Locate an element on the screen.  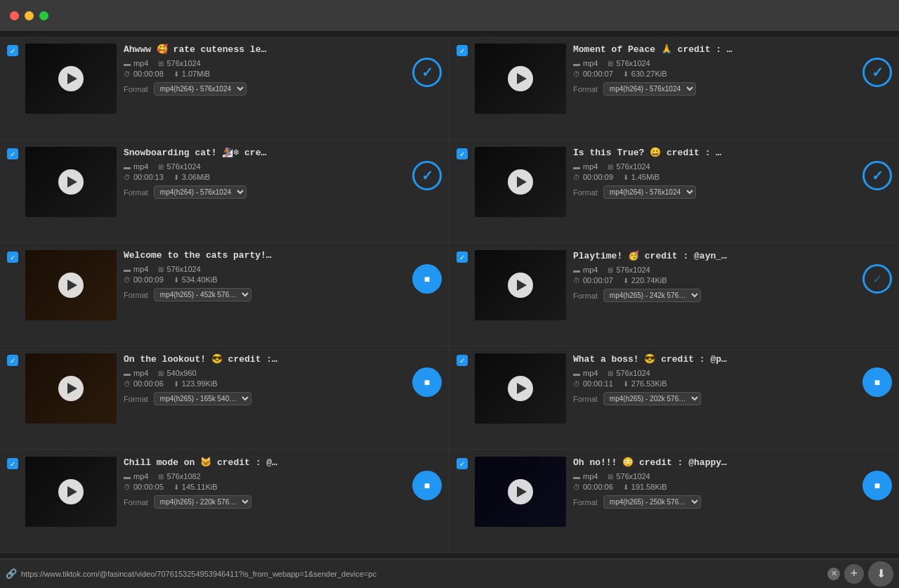
clear-button: ✕ is located at coordinates (834, 574).